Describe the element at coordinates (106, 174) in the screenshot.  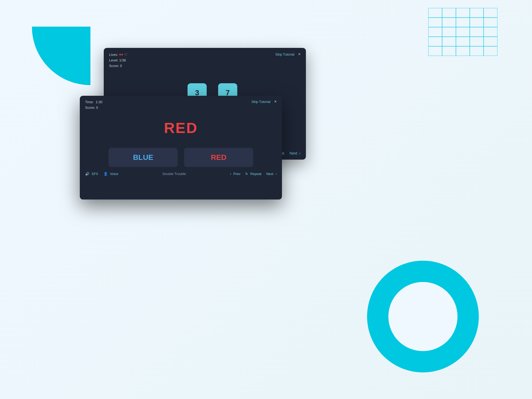
I see `voice-icon: 👤` at that location.